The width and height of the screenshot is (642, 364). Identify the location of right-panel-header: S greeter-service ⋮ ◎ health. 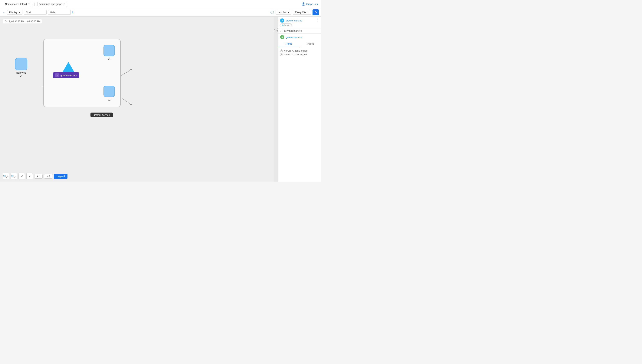
(299, 22).